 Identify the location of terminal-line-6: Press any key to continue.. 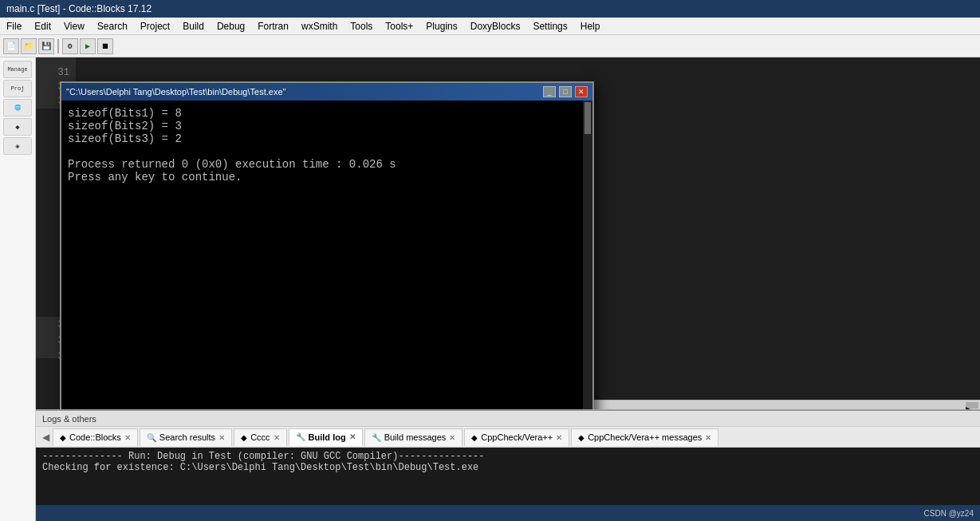
(321, 177).